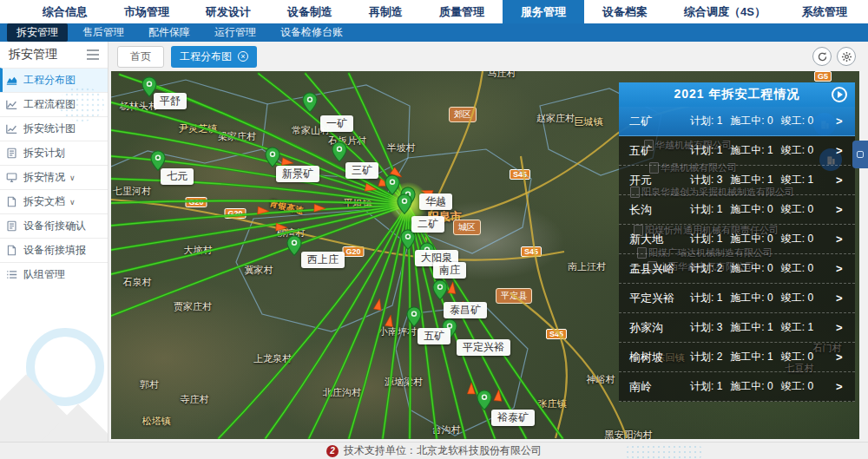  I want to click on sidebar-header: 拆安管理, so click(54, 55).